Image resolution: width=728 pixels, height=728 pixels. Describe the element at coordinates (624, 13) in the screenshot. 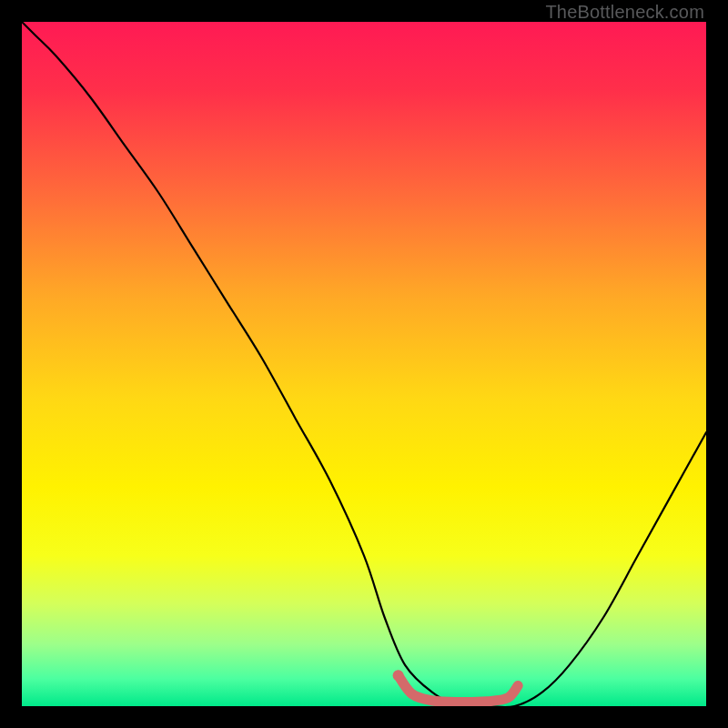

I see `attribution-label: TheBottleneck.com` at that location.